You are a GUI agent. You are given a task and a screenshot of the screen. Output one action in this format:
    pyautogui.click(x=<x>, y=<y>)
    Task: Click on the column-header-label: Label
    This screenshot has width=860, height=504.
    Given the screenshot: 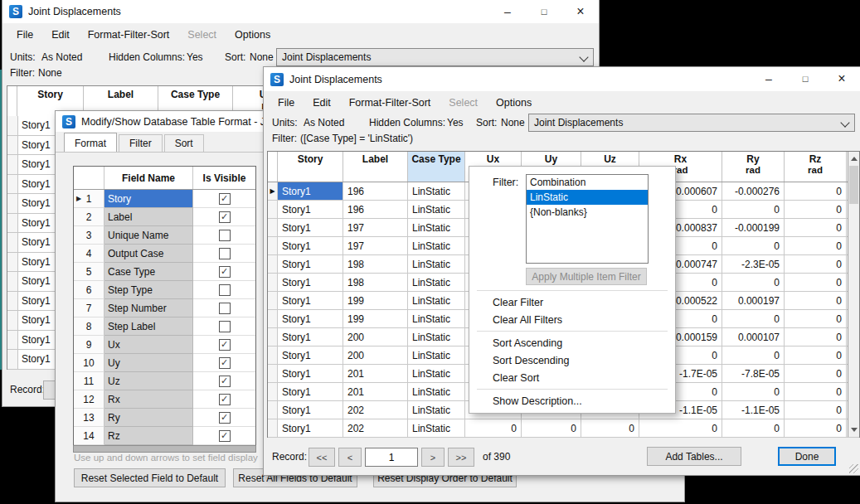 What is the action you would take?
    pyautogui.click(x=376, y=167)
    